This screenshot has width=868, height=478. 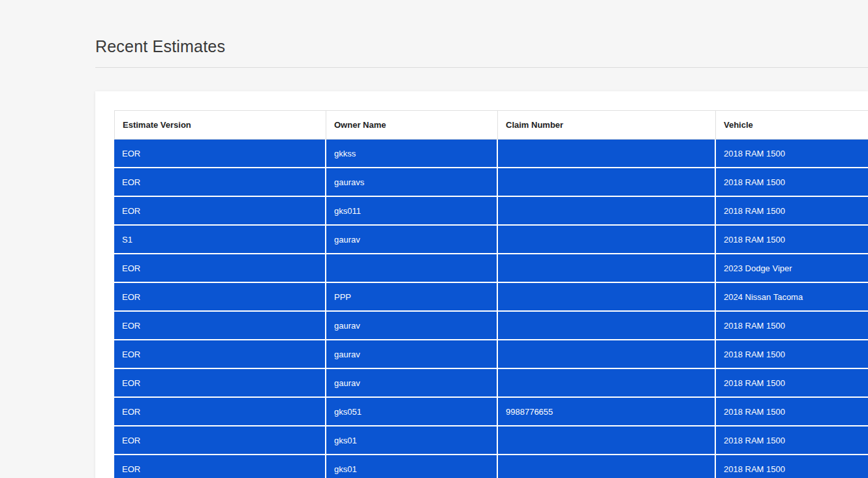 What do you see at coordinates (412, 183) in the screenshot?
I see `cell-owner-name: gauravs` at bounding box center [412, 183].